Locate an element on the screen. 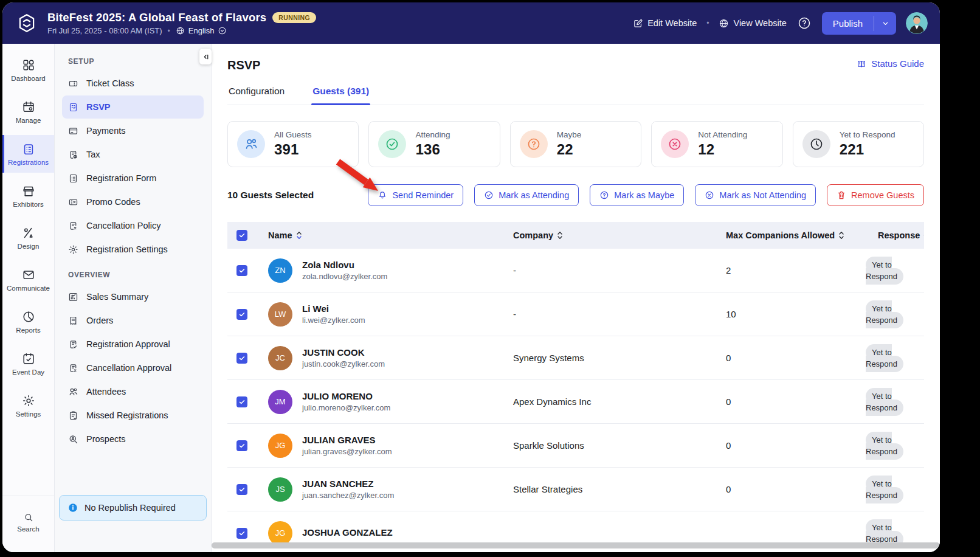 The width and height of the screenshot is (980, 557). guest-email: justin.cook@zylker.com is located at coordinates (343, 364).